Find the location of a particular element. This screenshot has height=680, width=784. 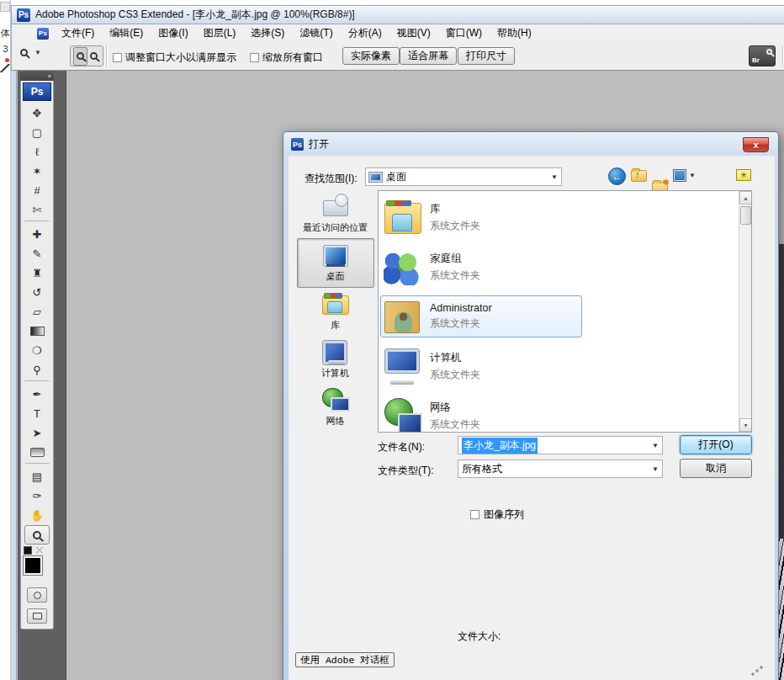

file-name-input: 李小龙_副本.jpg ▼ is located at coordinates (560, 445).